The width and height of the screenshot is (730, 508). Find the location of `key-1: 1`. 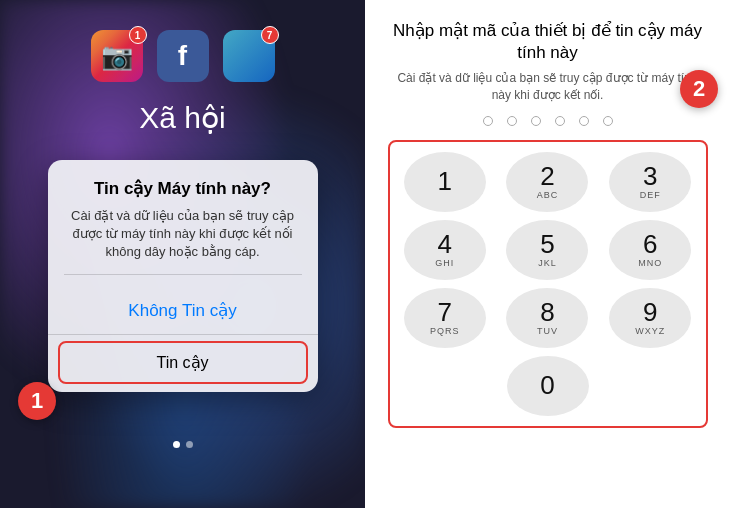

key-1: 1 is located at coordinates (445, 182).